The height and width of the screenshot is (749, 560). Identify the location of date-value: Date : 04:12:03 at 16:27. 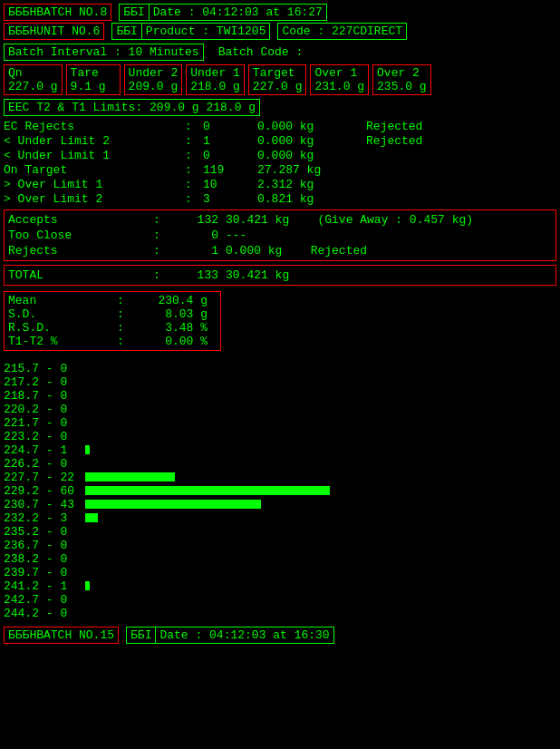
(238, 13).